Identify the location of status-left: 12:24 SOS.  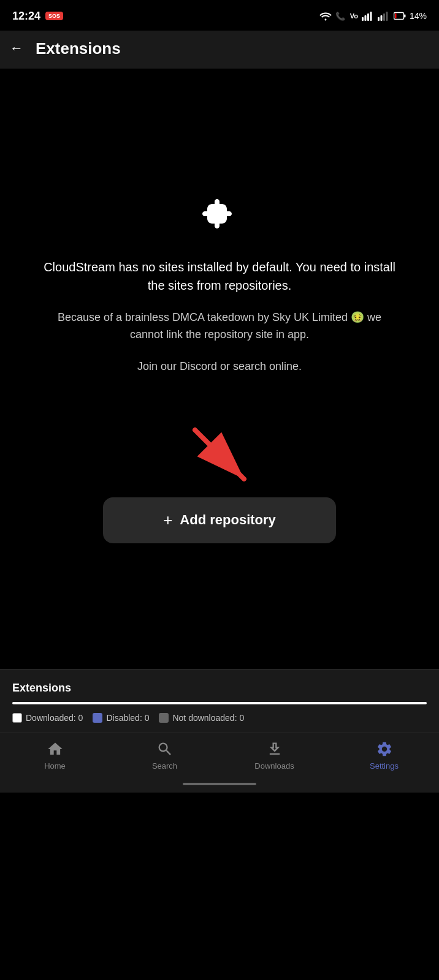
(38, 16).